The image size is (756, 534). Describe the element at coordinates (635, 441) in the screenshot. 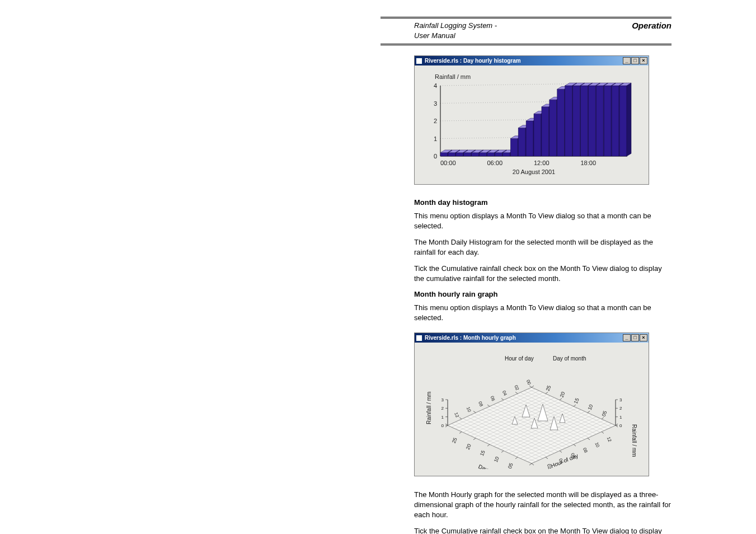

I see `svg-text: Rainfall / mm` at that location.